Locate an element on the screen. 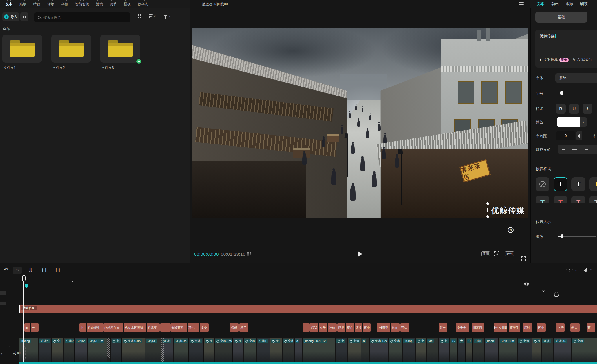 Image resolution: width=597 pixels, height=364 pixels. preview-axis-icon is located at coordinates (556, 295).